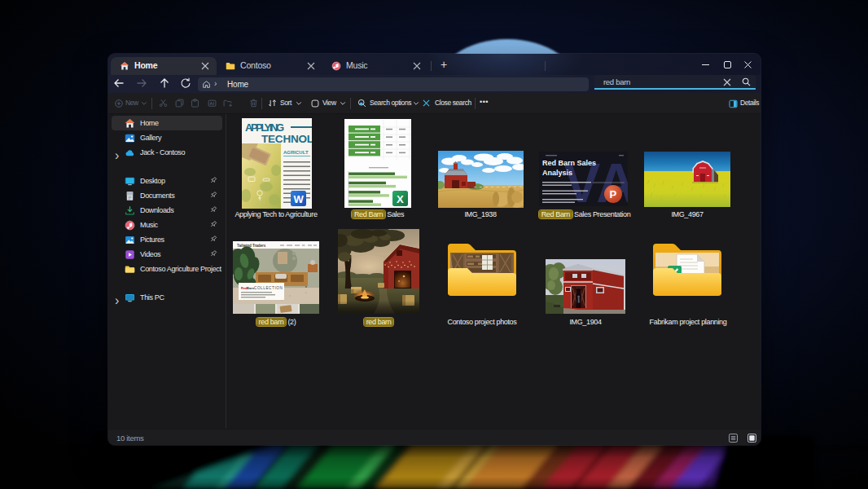 Image resolution: width=868 pixels, height=489 pixels. Describe the element at coordinates (296, 152) in the screenshot. I see `svg-text: AGRICULT` at that location.